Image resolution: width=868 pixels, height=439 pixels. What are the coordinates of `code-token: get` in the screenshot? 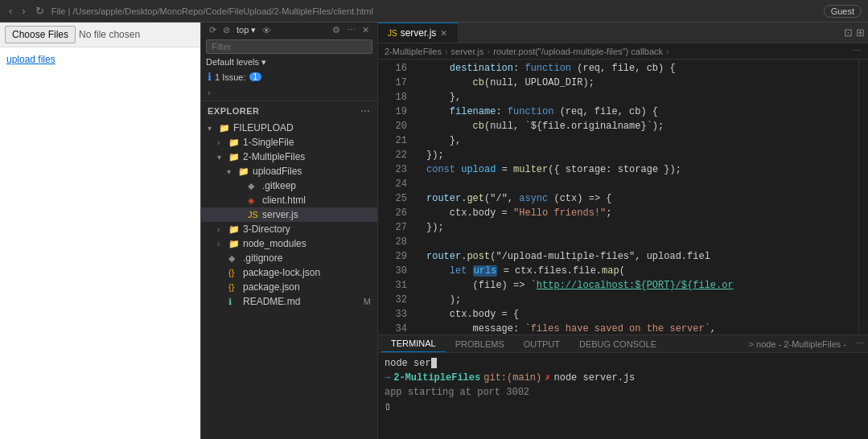 It's located at (475, 199).